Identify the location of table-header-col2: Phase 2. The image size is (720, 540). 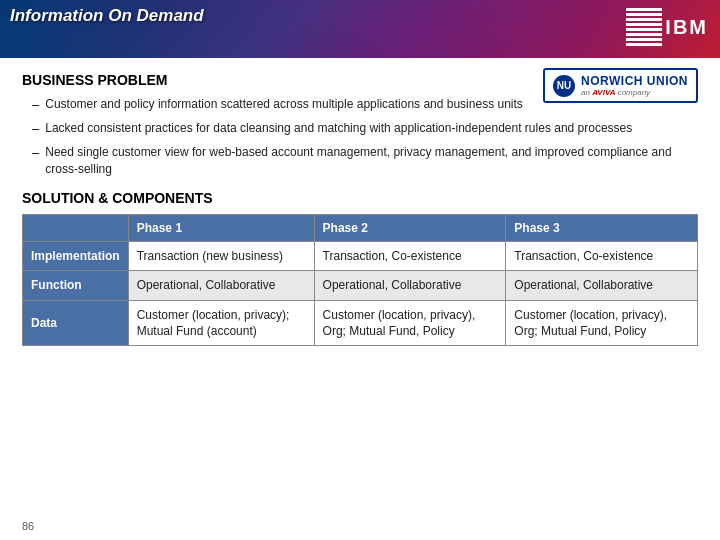
(410, 228).